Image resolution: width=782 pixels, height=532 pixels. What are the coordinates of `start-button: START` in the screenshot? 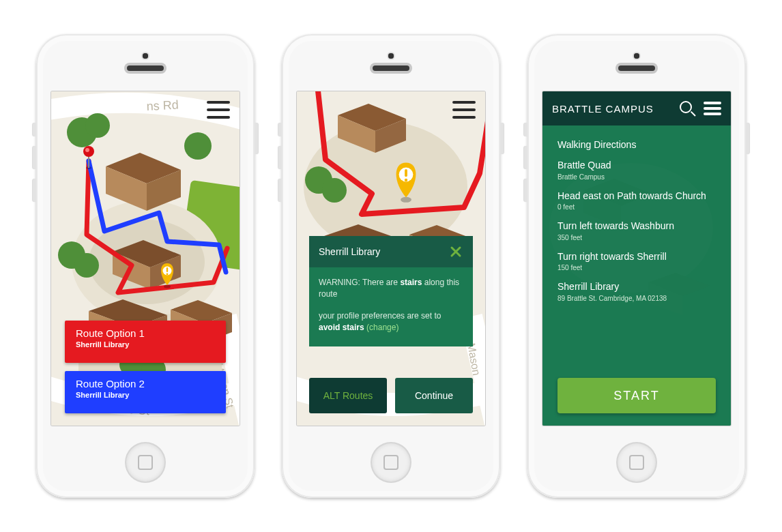 It's located at (637, 396).